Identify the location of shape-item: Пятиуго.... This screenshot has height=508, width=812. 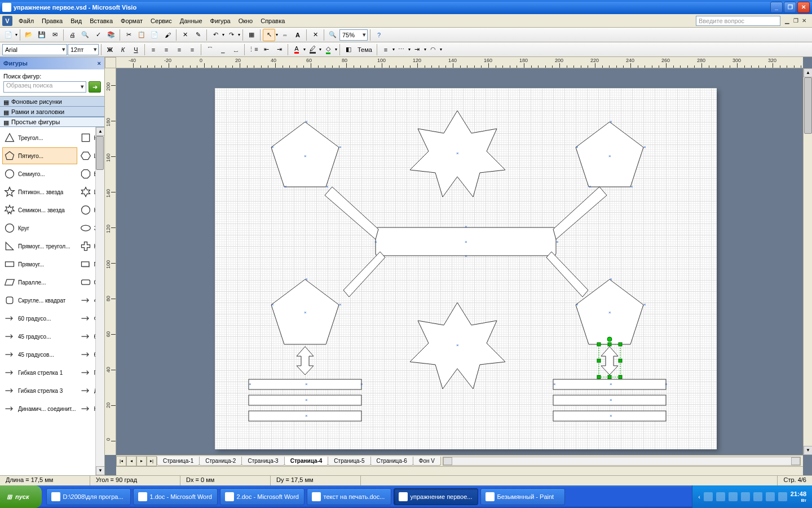
(39, 156).